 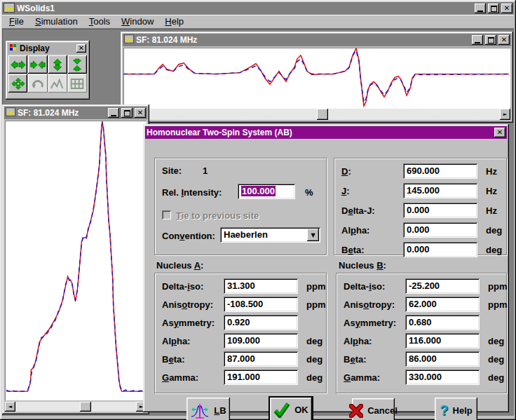 I want to click on rotate-icon, so click(x=38, y=84).